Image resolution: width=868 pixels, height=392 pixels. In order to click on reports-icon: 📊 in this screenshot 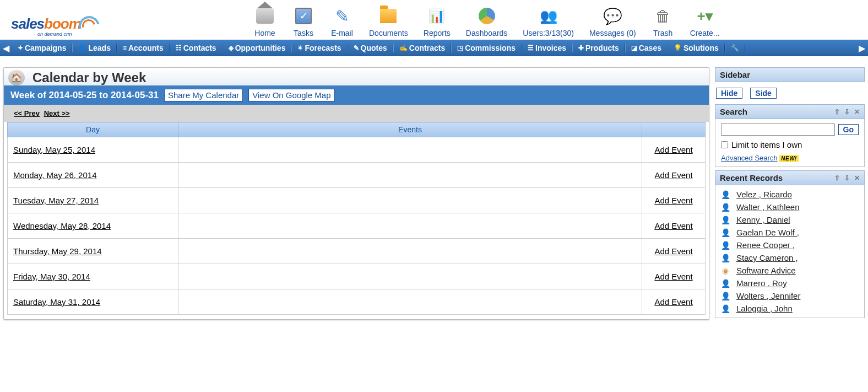, I will do `click(437, 16)`.